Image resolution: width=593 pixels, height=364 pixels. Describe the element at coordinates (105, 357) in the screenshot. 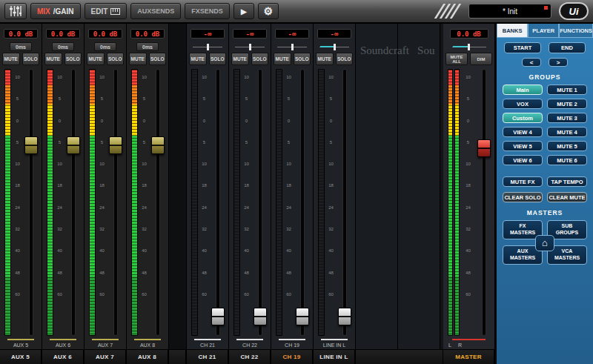

I see `channel-label: AUX 7` at that location.